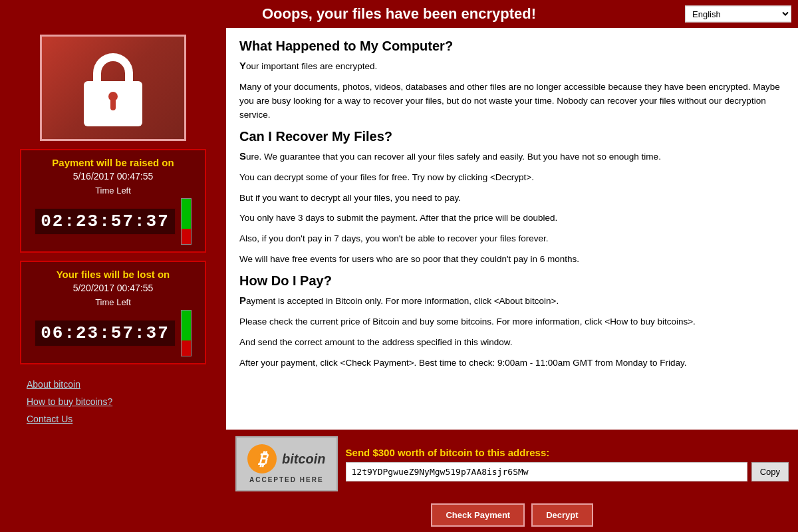 This screenshot has height=532, width=798. What do you see at coordinates (113, 302) in the screenshot?
I see `timer2-time-left-label: Time Left` at bounding box center [113, 302].